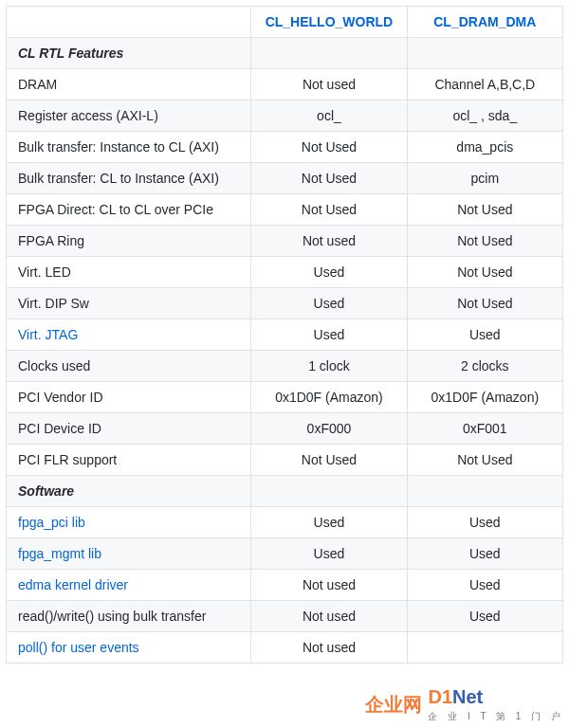  I want to click on row-fpga-pci-lib: fpga_pci lib, so click(129, 523).